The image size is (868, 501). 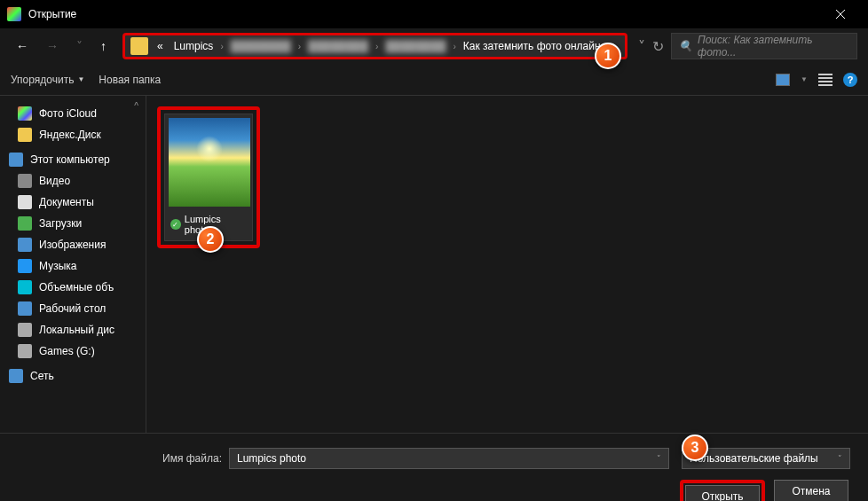 I want to click on downloads-icon, so click(x=25, y=223).